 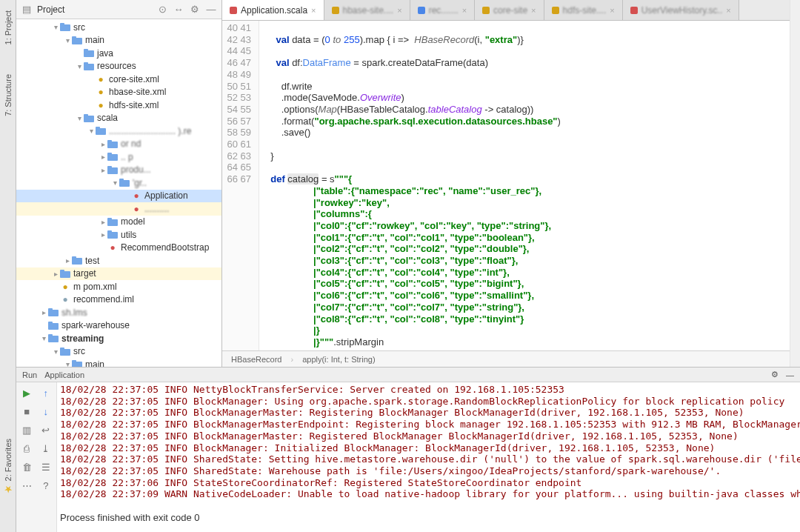 What do you see at coordinates (584, 10) in the screenshot?
I see `editor-tab: hdfs-site....×` at bounding box center [584, 10].